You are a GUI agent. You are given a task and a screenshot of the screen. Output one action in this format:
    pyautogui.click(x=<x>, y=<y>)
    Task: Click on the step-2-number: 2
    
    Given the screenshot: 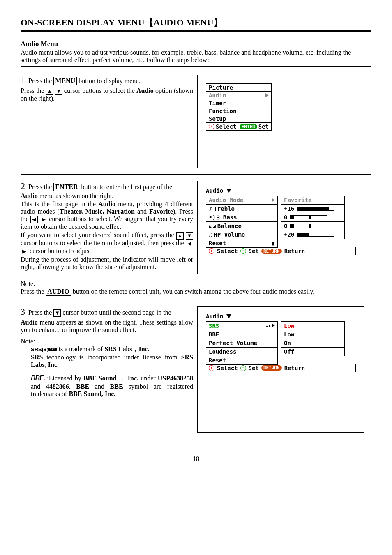 What is the action you would take?
    pyautogui.click(x=23, y=186)
    